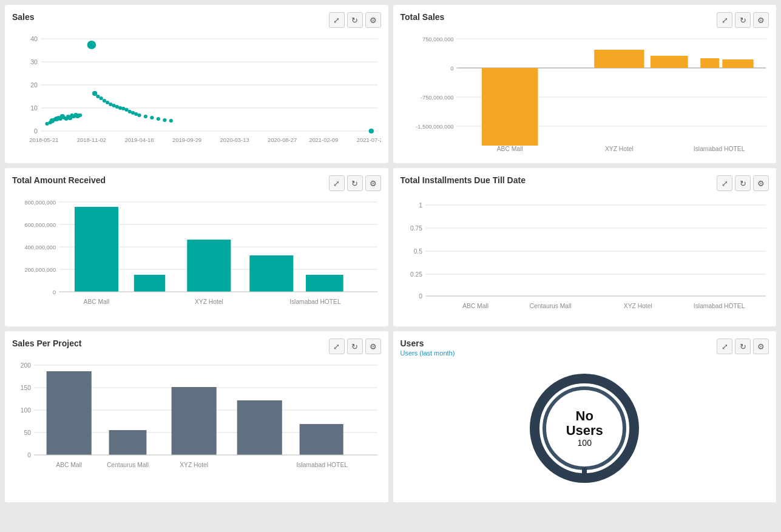  I want to click on svg-text: 0.5, so click(418, 251).